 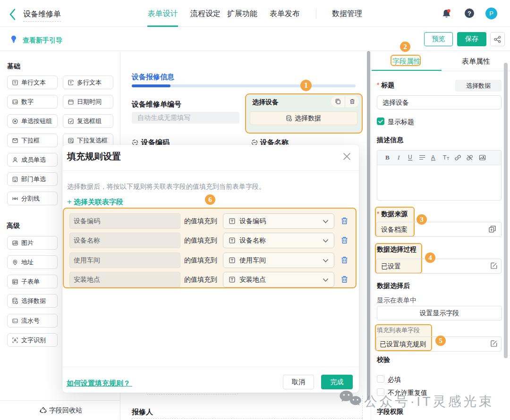 I want to click on svg-text: I, so click(x=399, y=158).